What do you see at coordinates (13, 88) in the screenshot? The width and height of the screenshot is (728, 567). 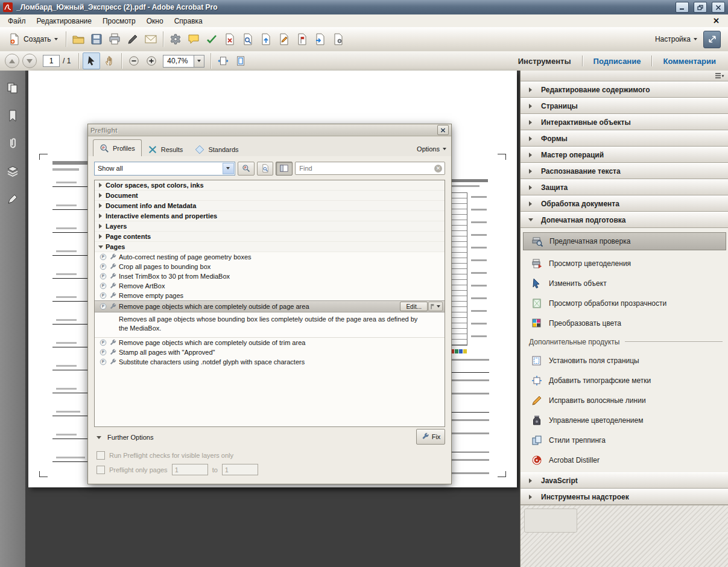 I see `page-thumbnails-button` at bounding box center [13, 88].